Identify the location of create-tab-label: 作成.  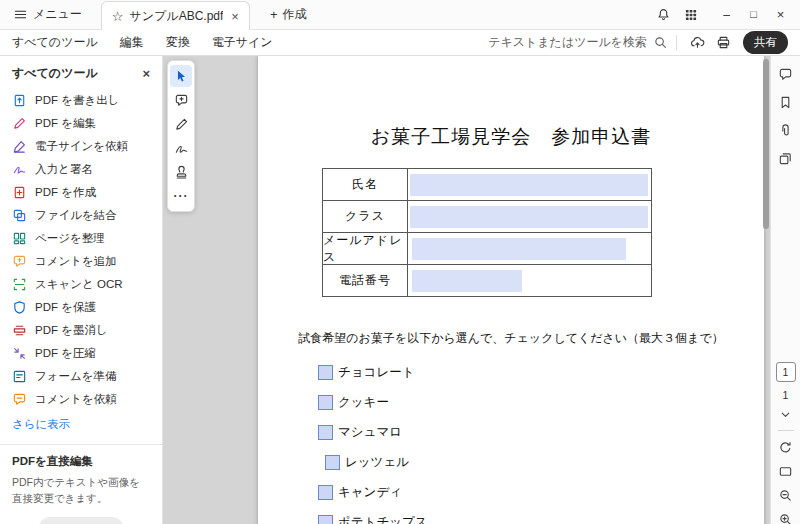
(295, 14).